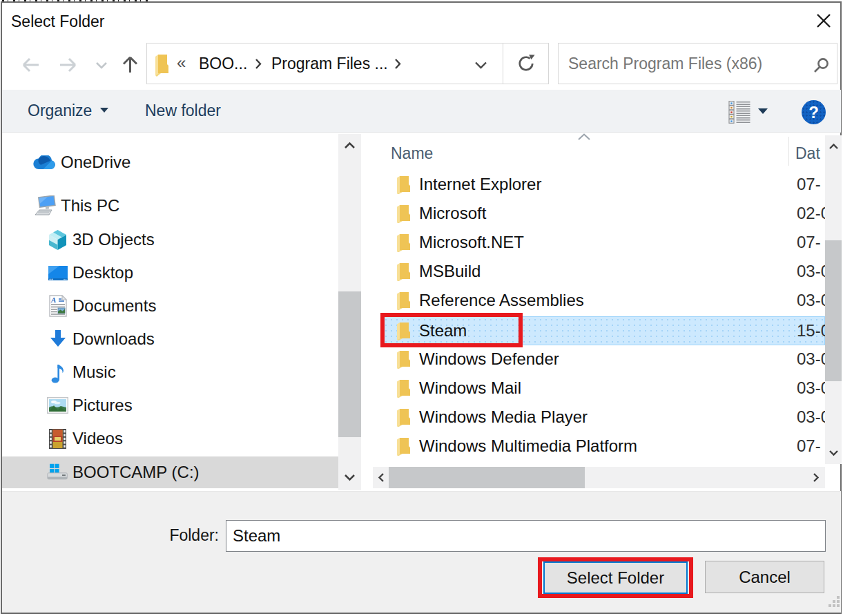 The height and width of the screenshot is (616, 843). What do you see at coordinates (101, 65) in the screenshot?
I see `recent-locations-button` at bounding box center [101, 65].